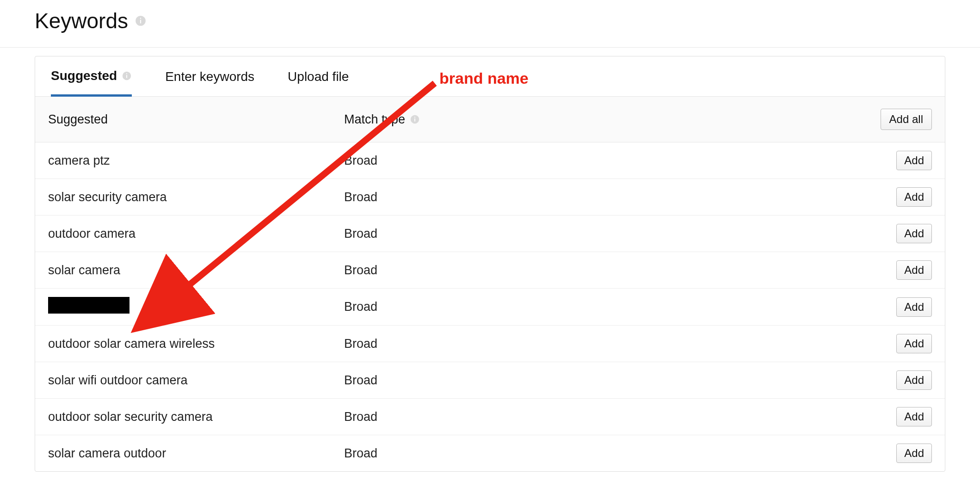  I want to click on table-row: solar wifi outdoor cameraBroadAdd, so click(490, 380).